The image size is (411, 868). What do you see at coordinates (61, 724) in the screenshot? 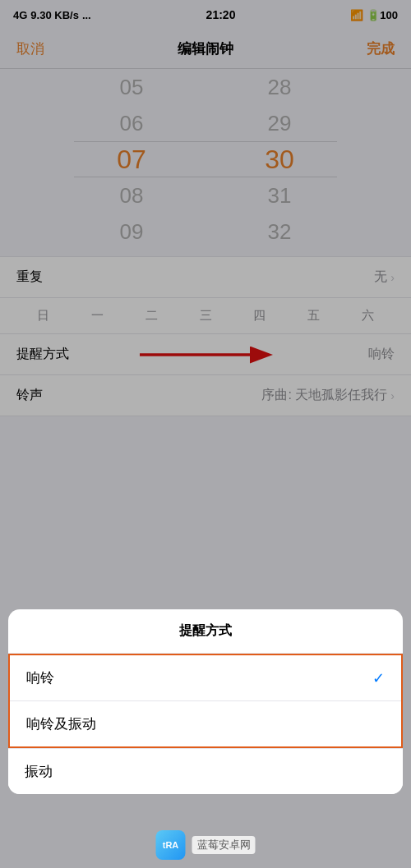
I see `sheet-option-1-label: 响铃及振动` at bounding box center [61, 724].